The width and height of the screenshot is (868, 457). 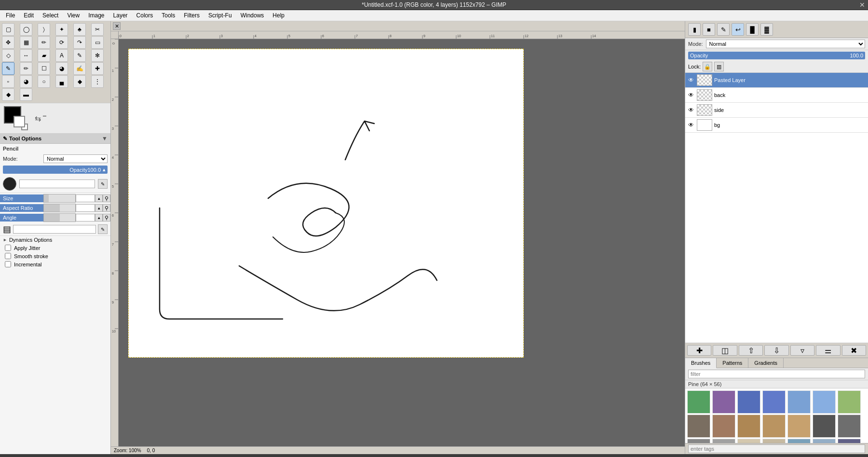 I want to click on layer-row-3: 👁bg, so click(x=776, y=125).